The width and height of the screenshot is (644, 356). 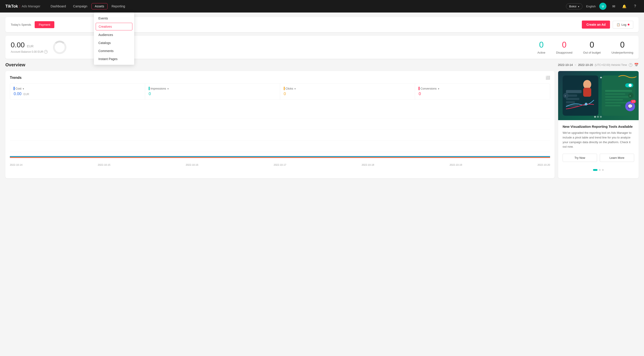 I want to click on metric-cost: Cost 0.00 EUR, so click(x=78, y=91).